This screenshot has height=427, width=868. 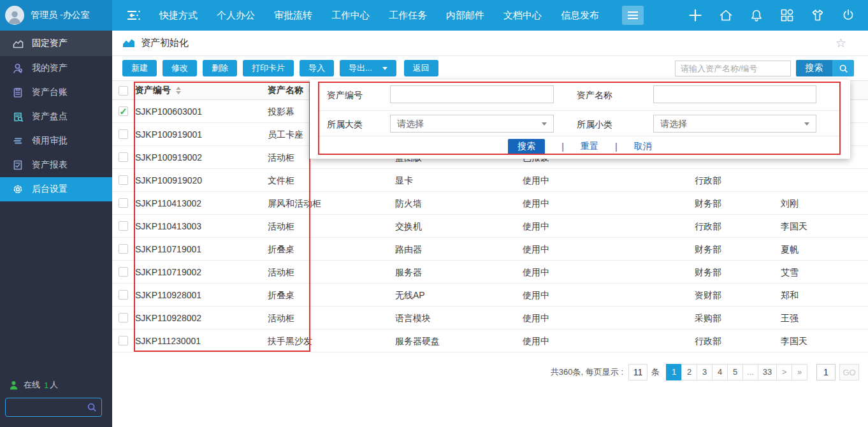 I want to click on back-button: 返回, so click(x=421, y=68).